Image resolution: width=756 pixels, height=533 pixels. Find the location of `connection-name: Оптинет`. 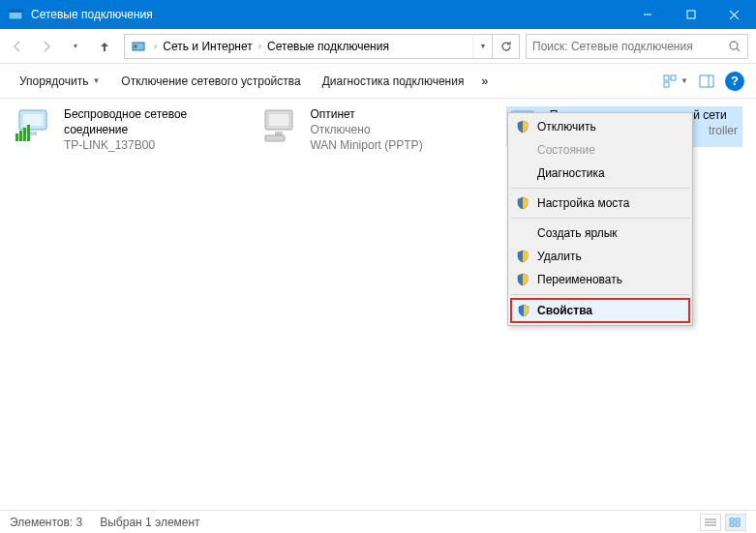

connection-name: Оптинет is located at coordinates (366, 114).